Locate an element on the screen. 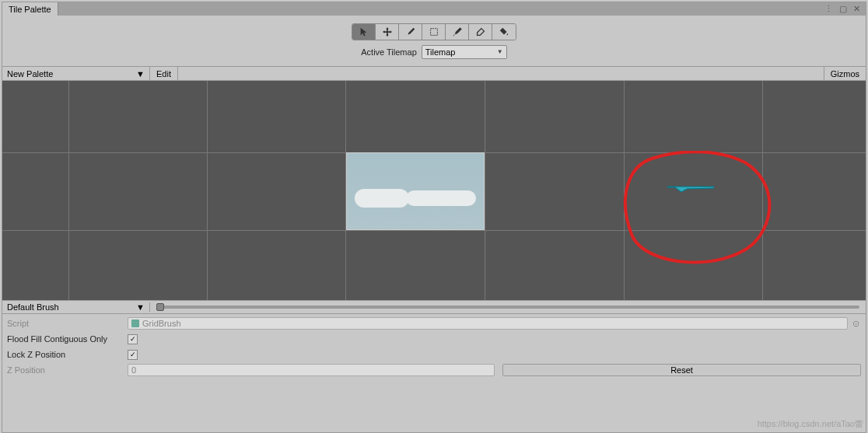  tab-bar: Tile Palette ⋮ ▢ ✕ is located at coordinates (434, 9).